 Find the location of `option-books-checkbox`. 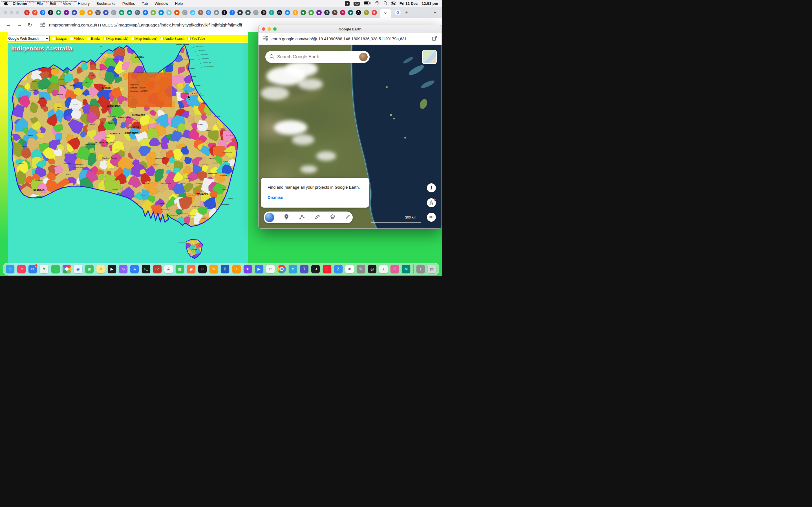

option-books-checkbox is located at coordinates (89, 39).